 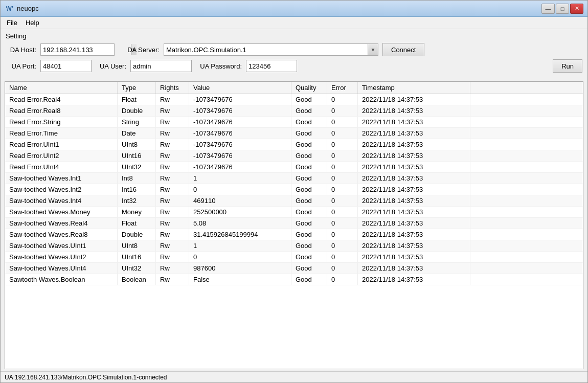 I want to click on maximize-button: □, so click(x=562, y=9).